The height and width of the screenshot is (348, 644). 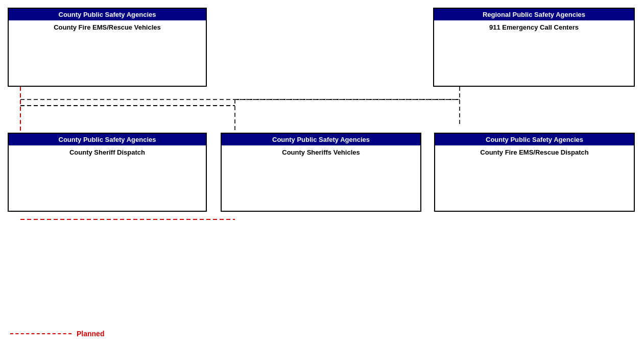 I want to click on node-county-sheriff-dispatch-title: County Sheriff Dispatch, so click(x=107, y=171).